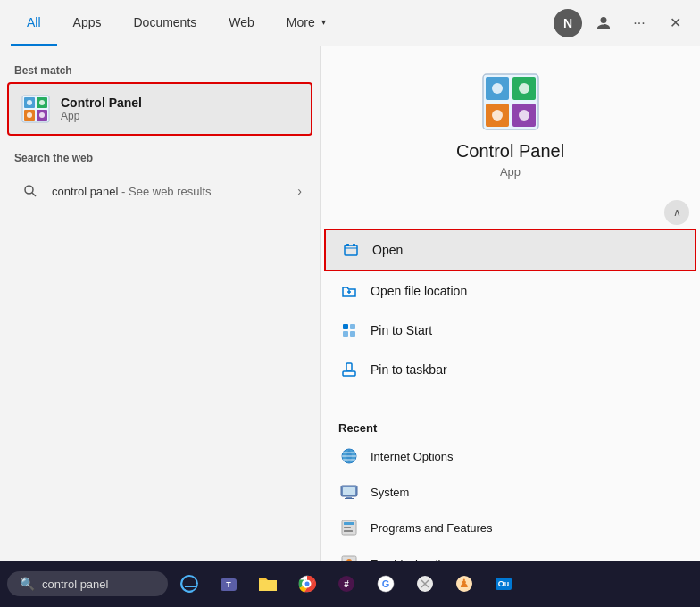 The height and width of the screenshot is (607, 700). I want to click on search-query-text: control panel, so click(85, 191).